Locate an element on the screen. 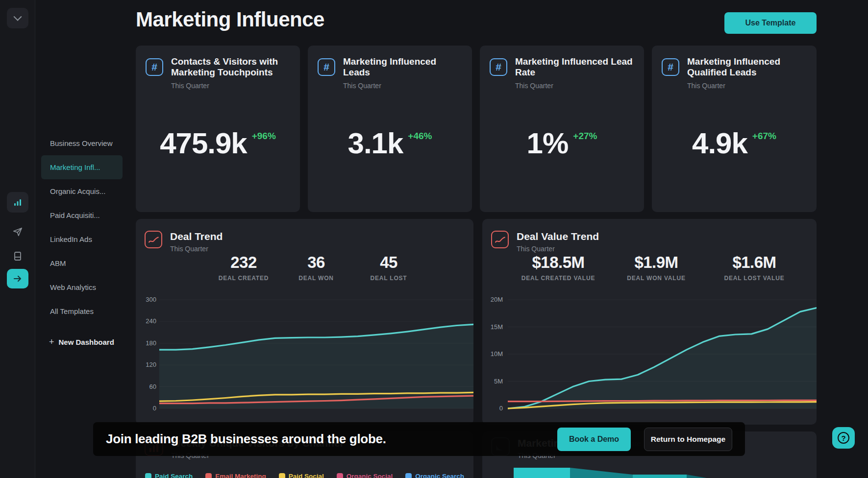  cta-banner: Join leading B2B businesses around the g… is located at coordinates (419, 439).